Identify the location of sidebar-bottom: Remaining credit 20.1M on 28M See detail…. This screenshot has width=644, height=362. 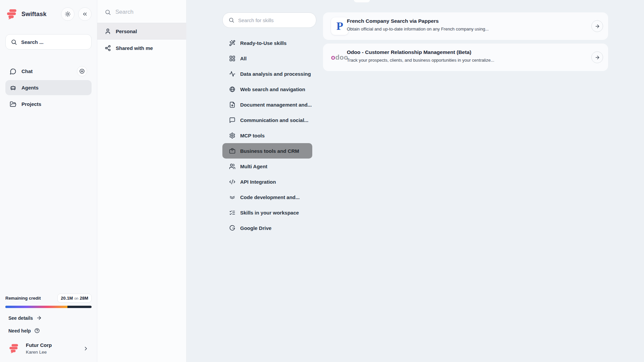
(48, 325).